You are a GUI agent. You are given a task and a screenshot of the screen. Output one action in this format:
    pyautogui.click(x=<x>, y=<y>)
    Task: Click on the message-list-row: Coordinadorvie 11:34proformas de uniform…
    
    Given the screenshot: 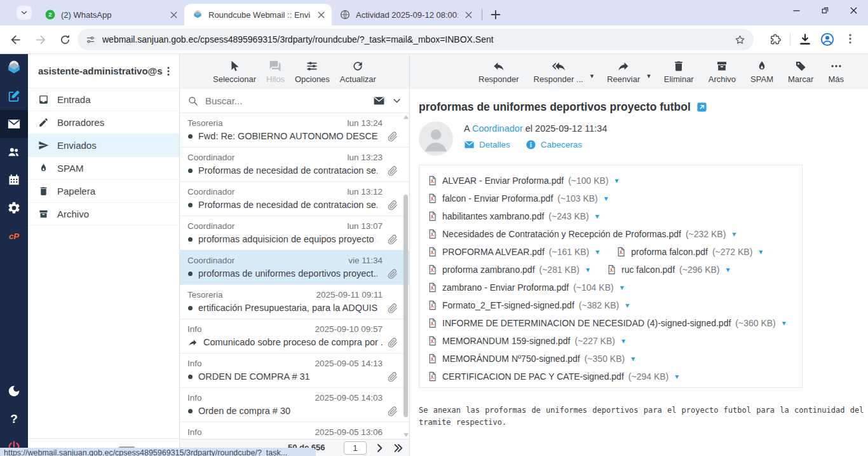 What is the action you would take?
    pyautogui.click(x=295, y=268)
    